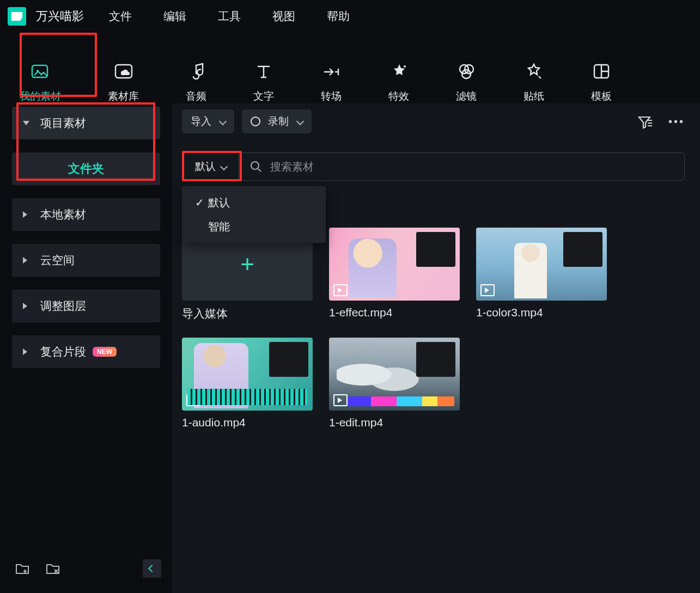  Describe the element at coordinates (601, 78) in the screenshot. I see `tab-templates: 模板` at that location.